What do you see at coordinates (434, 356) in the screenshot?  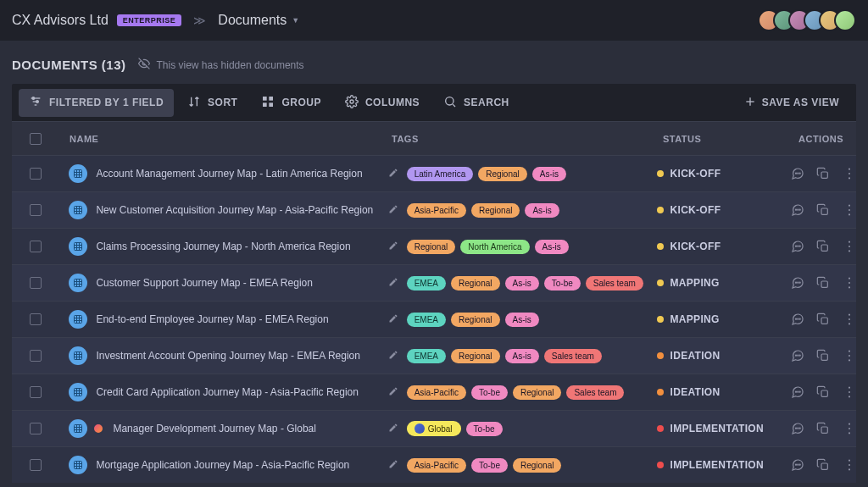 I see `table-row: Investment Account Opening Journey Map -…` at bounding box center [434, 356].